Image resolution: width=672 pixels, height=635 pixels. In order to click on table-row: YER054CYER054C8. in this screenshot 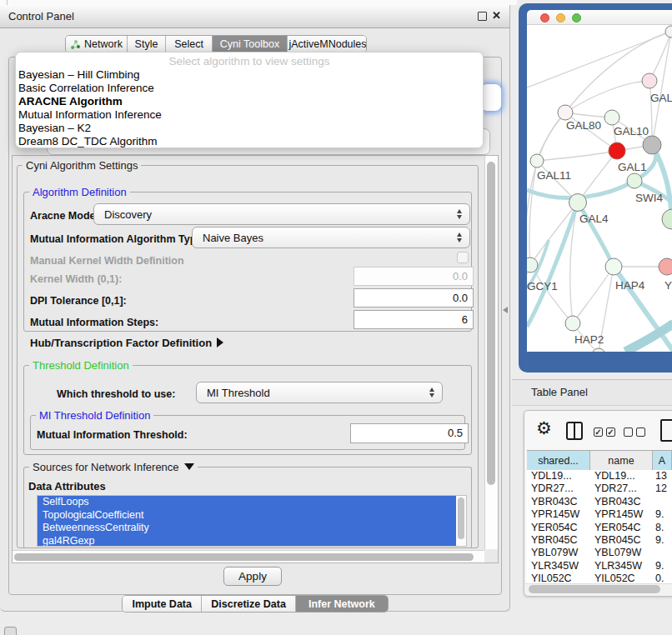, I will do `click(599, 528)`.